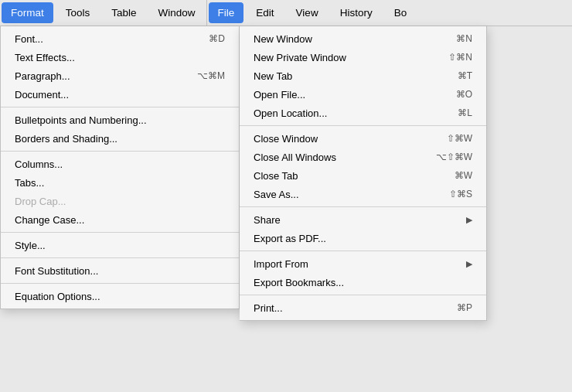 The image size is (572, 392). Describe the element at coordinates (207, 12) in the screenshot. I see `menu-bar-divider` at that location.